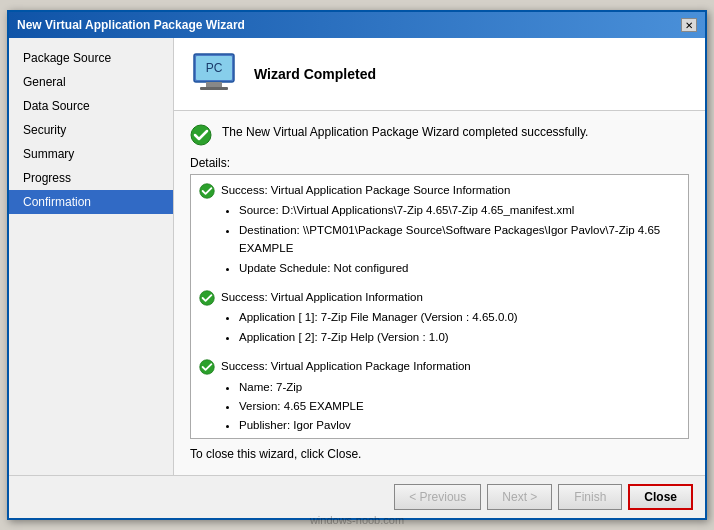 Image resolution: width=714 pixels, height=530 pixels. I want to click on section-title: Success: Virtual Application Information, so click(322, 297).